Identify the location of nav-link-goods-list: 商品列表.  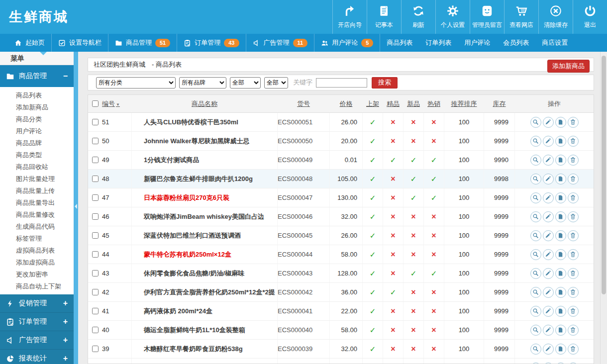
(400, 43).